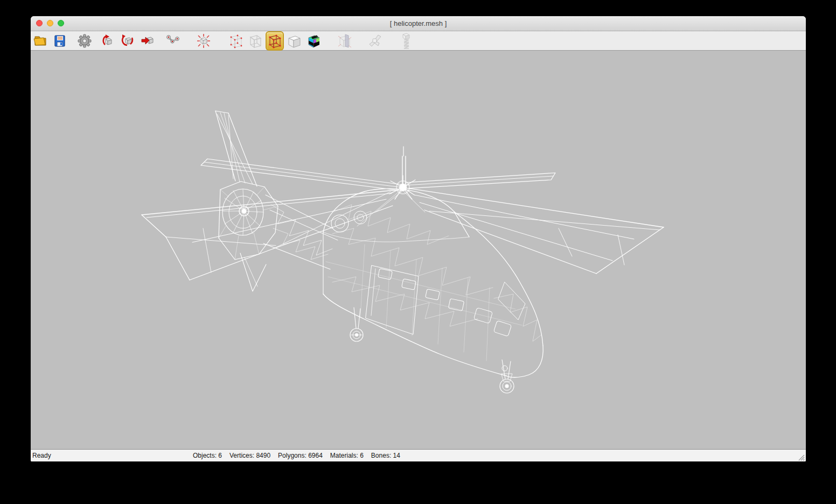 This screenshot has width=836, height=504. Describe the element at coordinates (204, 41) in the screenshot. I see `cube-light-rays-icon` at that location.